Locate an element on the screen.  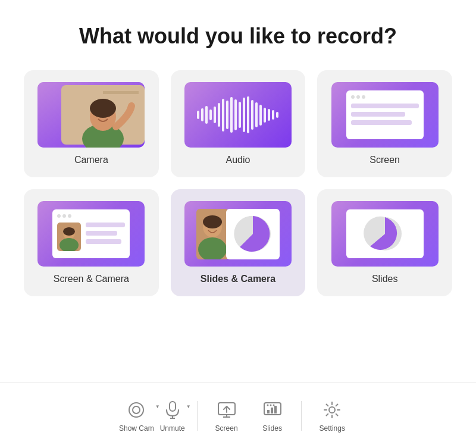
slides-btn-label: Slides is located at coordinates (273, 428).